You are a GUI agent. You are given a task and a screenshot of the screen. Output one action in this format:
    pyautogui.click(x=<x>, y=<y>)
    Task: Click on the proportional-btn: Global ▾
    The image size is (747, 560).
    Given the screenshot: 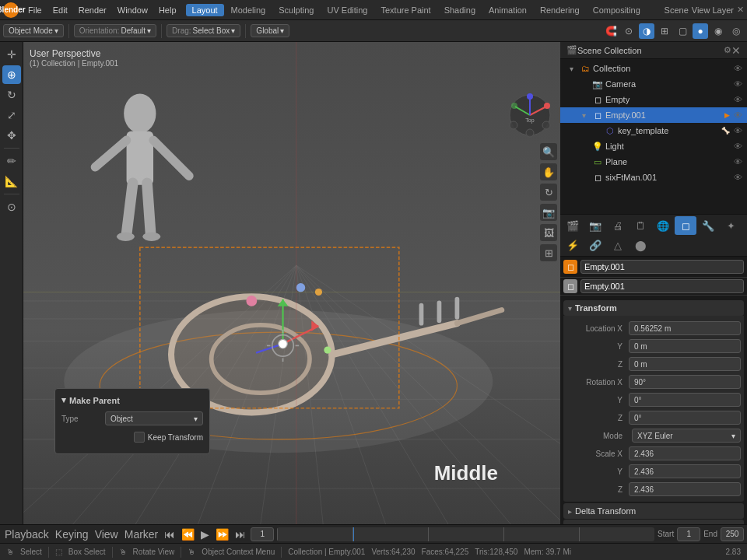 What is the action you would take?
    pyautogui.click(x=270, y=31)
    